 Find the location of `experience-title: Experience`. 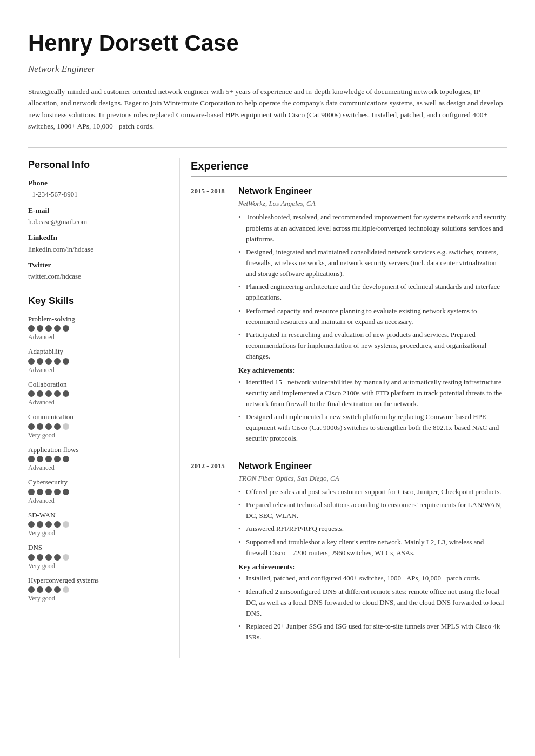

experience-title: Experience is located at coordinates (349, 167).